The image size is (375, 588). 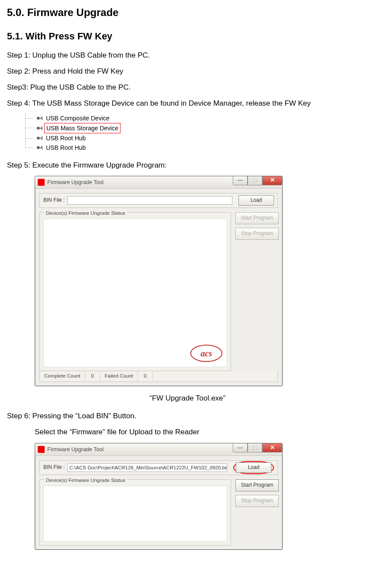 What do you see at coordinates (257, 501) in the screenshot?
I see `stop-program-button-2: Stop Program` at bounding box center [257, 501].